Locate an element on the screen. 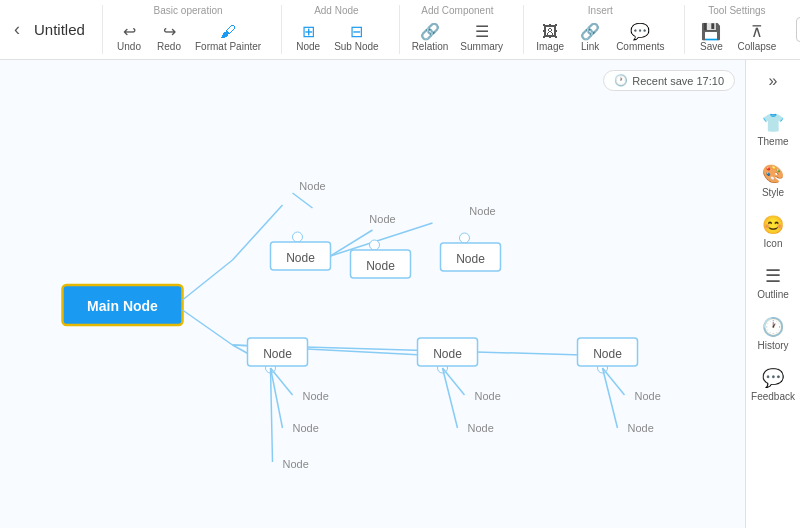 The image size is (800, 528). lower-node-3-text: Node is located at coordinates (608, 354).